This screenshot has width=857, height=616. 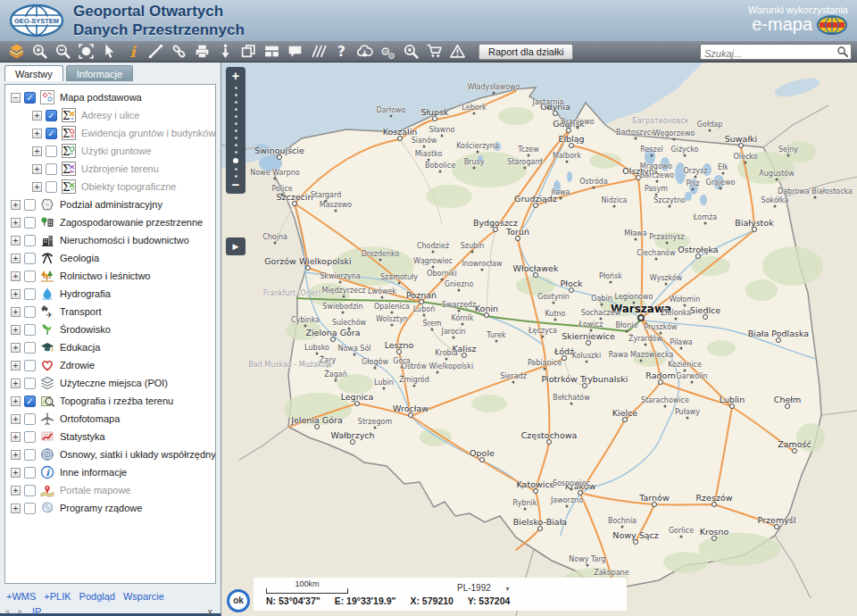 What do you see at coordinates (412, 52) in the screenshot?
I see `search-poi-icon` at bounding box center [412, 52].